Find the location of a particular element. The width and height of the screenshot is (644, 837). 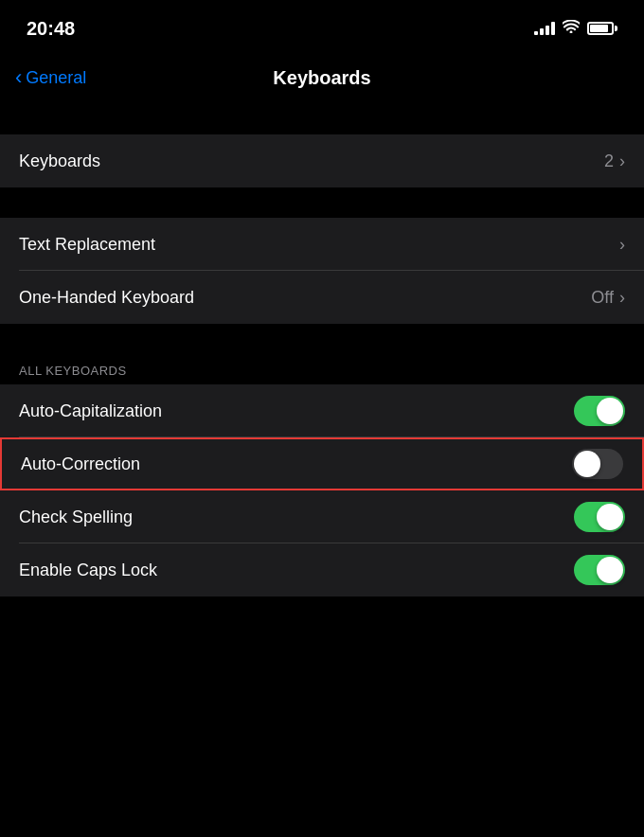

enable-caps-lock-row: Enable Caps Lock is located at coordinates (322, 570).